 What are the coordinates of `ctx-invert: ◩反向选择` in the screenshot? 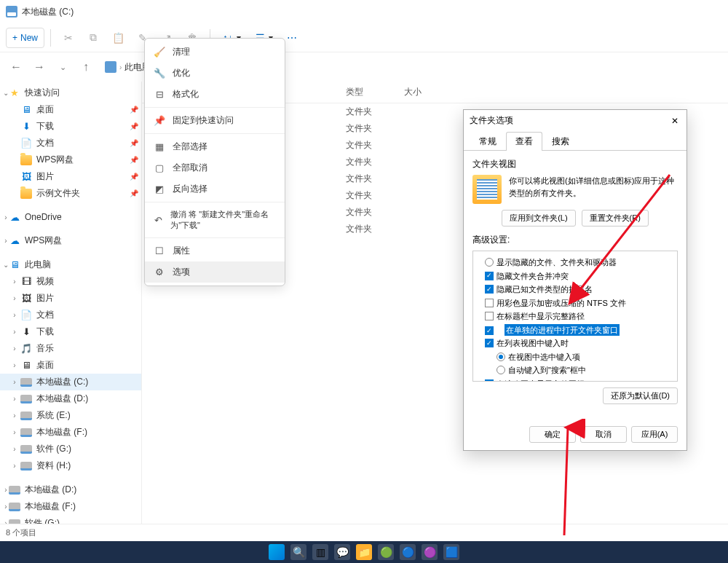 It's located at (215, 189).